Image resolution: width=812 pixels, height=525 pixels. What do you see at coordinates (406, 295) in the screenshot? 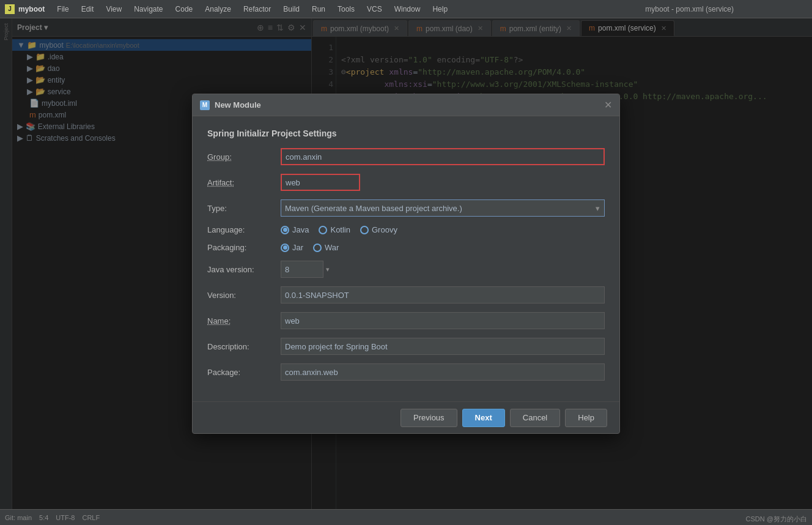
I see `form-row-version: Version:` at bounding box center [406, 295].